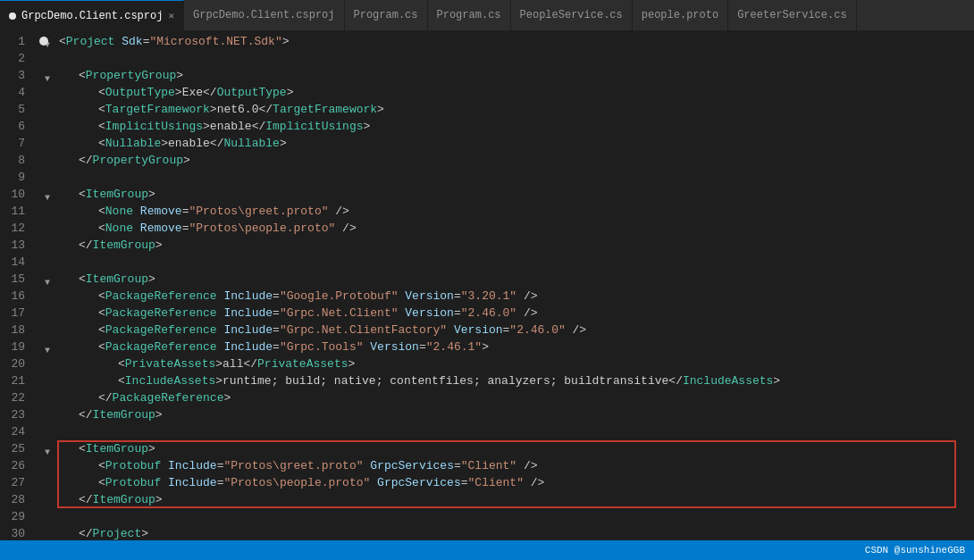 This screenshot has width=974, height=560. I want to click on line-number: 25, so click(19, 448).